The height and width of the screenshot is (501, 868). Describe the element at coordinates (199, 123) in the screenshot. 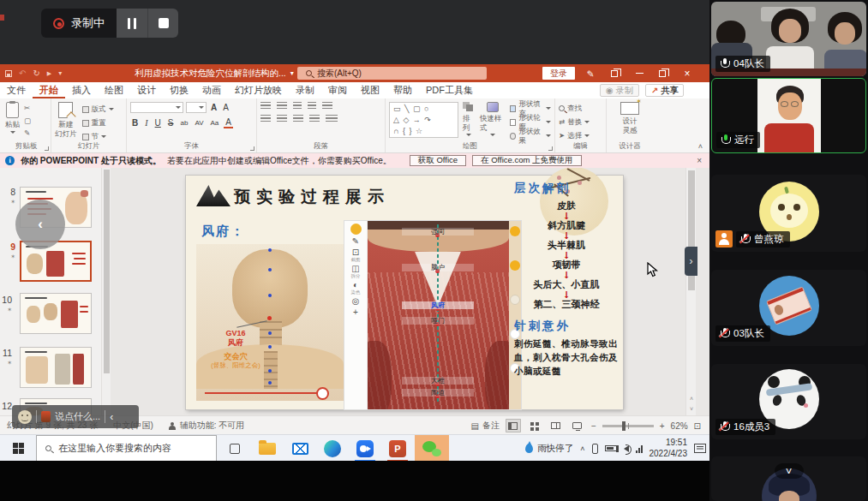

I see `character-spacing-button: AV` at that location.